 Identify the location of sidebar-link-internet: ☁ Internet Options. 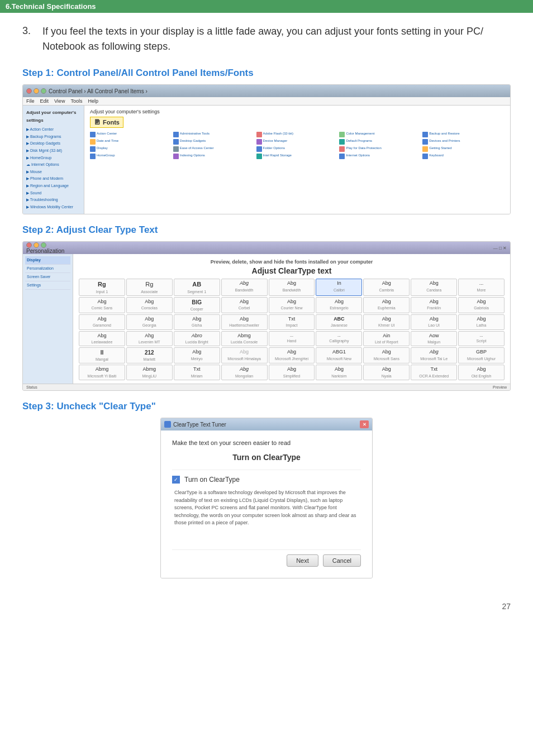
(54, 165).